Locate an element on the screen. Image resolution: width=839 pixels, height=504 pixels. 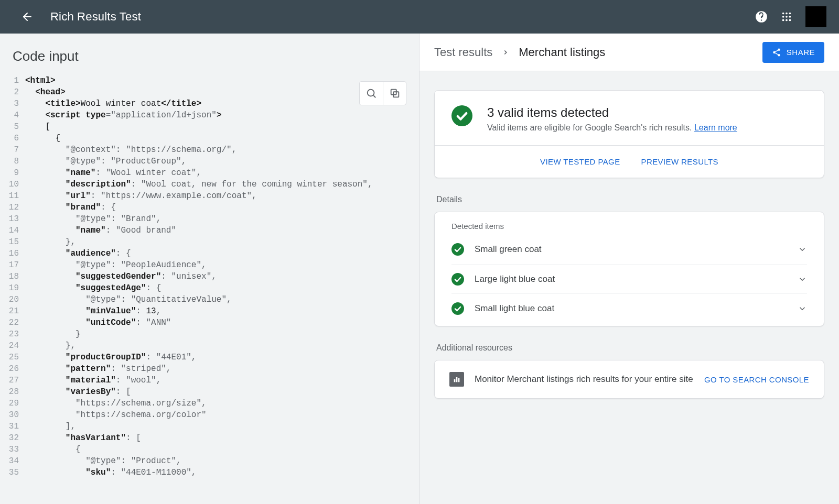
editor-copy-button is located at coordinates (394, 93).